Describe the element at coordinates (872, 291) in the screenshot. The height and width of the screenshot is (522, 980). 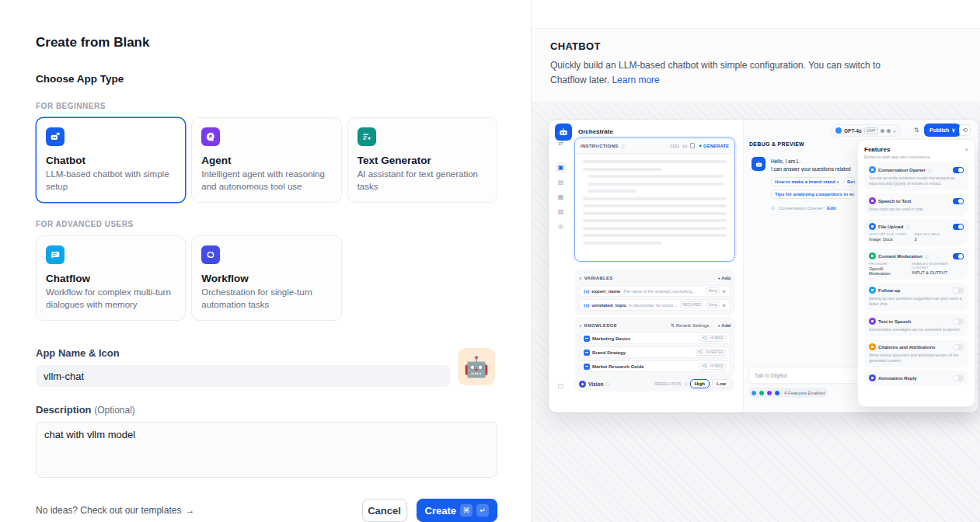
I see `follow-up-icon` at that location.